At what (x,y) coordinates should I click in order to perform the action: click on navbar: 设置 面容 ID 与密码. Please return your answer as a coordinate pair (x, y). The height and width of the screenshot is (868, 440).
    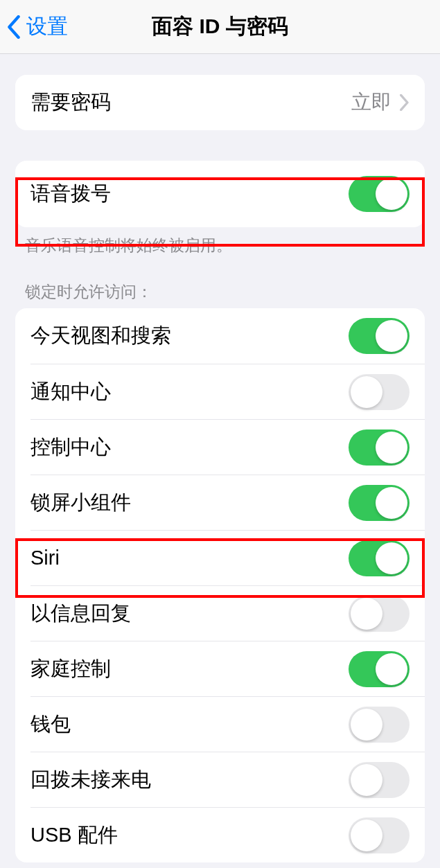
    Looking at the image, I should click on (220, 27).